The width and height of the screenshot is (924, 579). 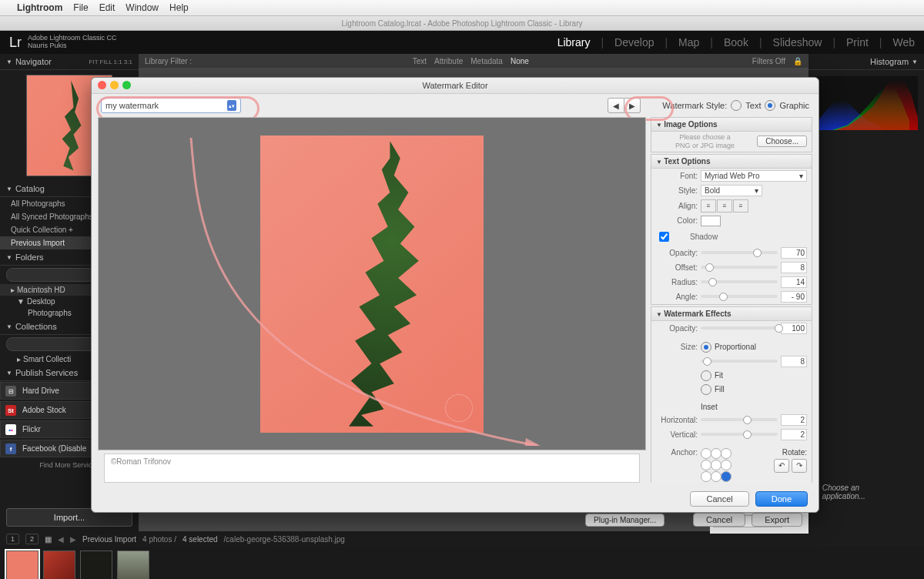 What do you see at coordinates (904, 42) in the screenshot?
I see `module-web: Web` at bounding box center [904, 42].